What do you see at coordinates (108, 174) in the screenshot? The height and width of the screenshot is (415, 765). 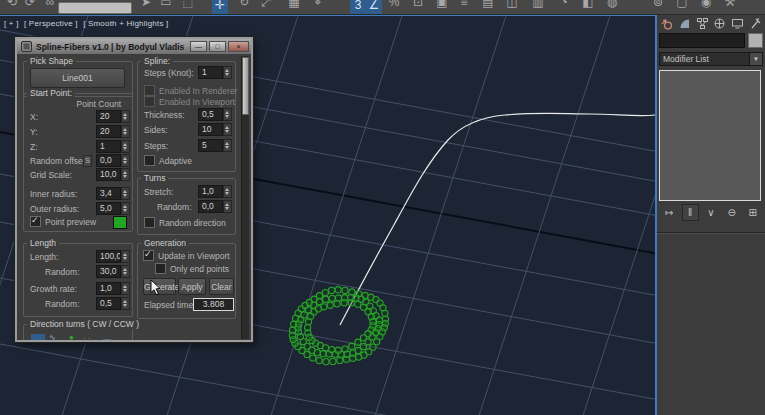 I see `grid-scale-field: 10,0` at bounding box center [108, 174].